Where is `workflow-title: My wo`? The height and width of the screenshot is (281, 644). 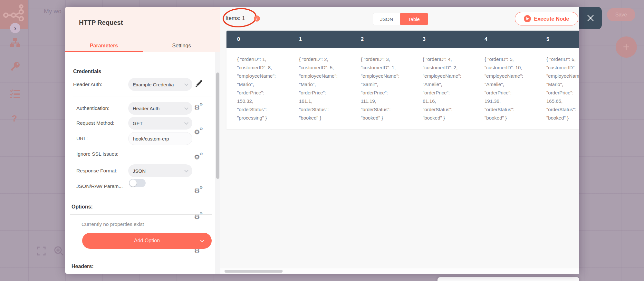
workflow-title: My wo is located at coordinates (53, 11).